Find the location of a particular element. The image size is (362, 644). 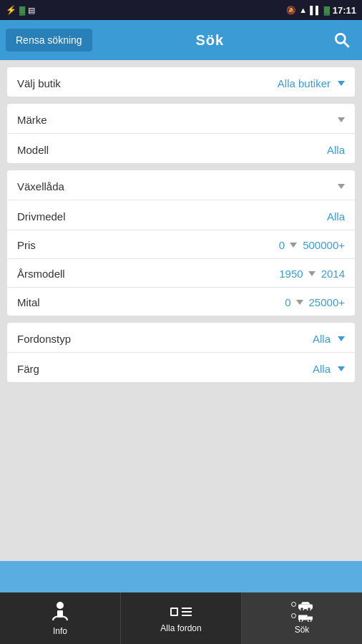

status-left: ⚡ ▓ ▤ is located at coordinates (20, 10).